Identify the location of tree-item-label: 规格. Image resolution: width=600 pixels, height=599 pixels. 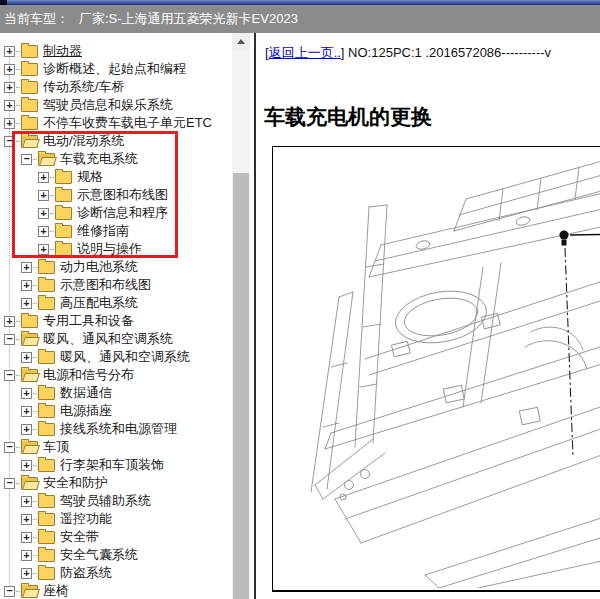
(90, 177).